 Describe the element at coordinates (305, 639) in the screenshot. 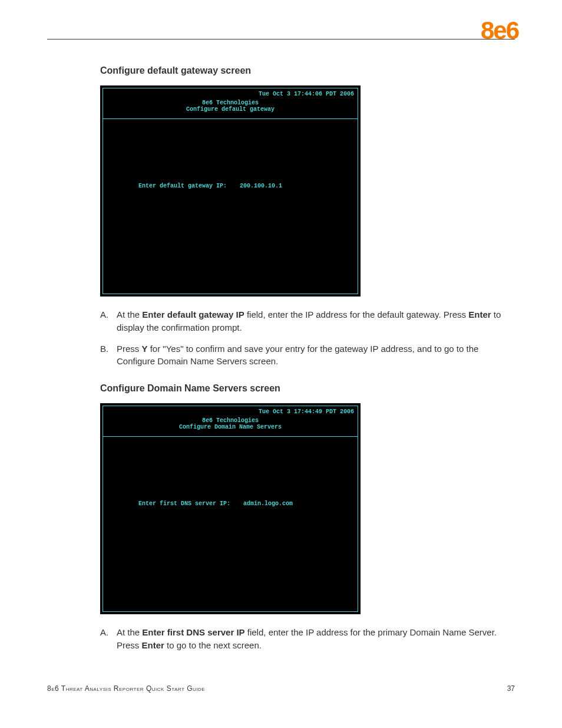

I see `step-item: A. At the Enter first DNS server IP fiel…` at that location.